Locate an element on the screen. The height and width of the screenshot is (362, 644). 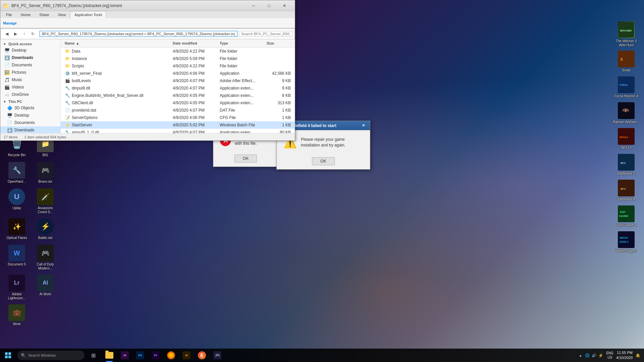
dialog-bf4-ok: OK is located at coordinates (323, 161).